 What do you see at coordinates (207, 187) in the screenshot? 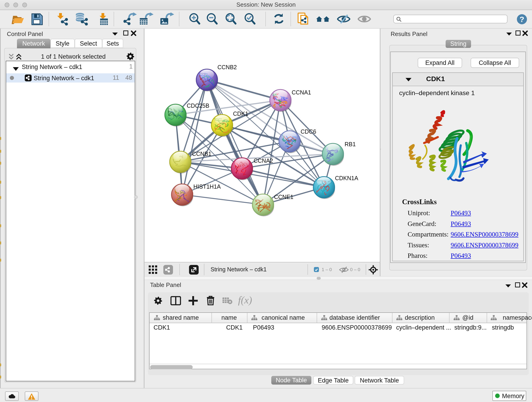
I see `svg-text: HIST1H1A` at bounding box center [207, 187].